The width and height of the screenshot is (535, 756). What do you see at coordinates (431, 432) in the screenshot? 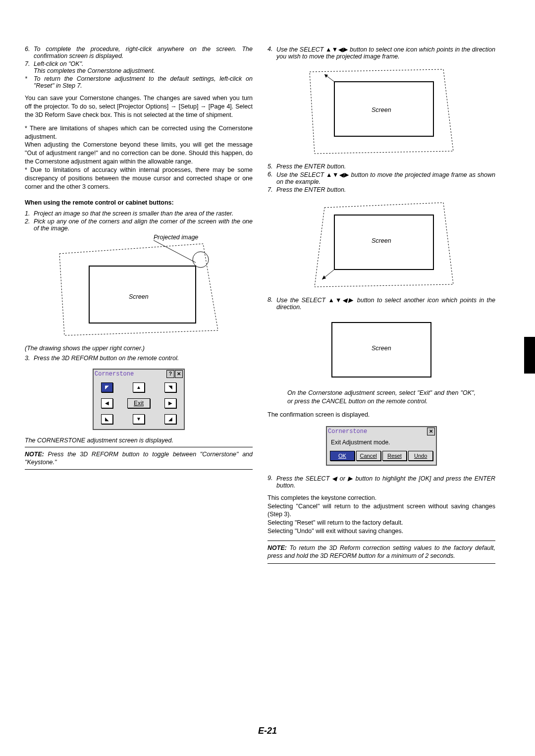
I see `exit-close-icon: ✕` at bounding box center [431, 432].